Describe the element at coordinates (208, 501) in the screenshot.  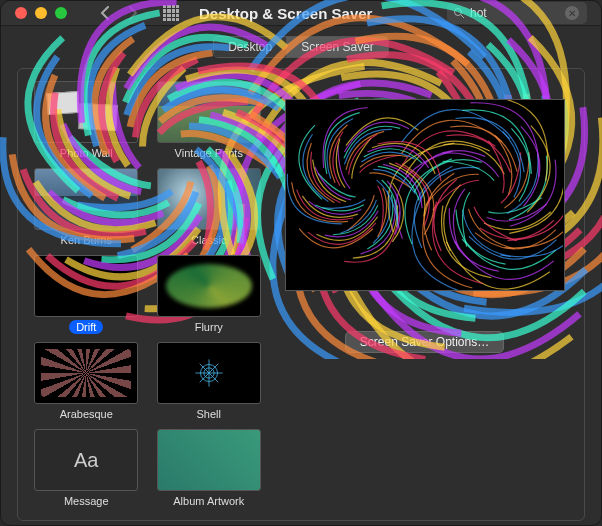
I see `saver-label: Album Artwork` at that location.